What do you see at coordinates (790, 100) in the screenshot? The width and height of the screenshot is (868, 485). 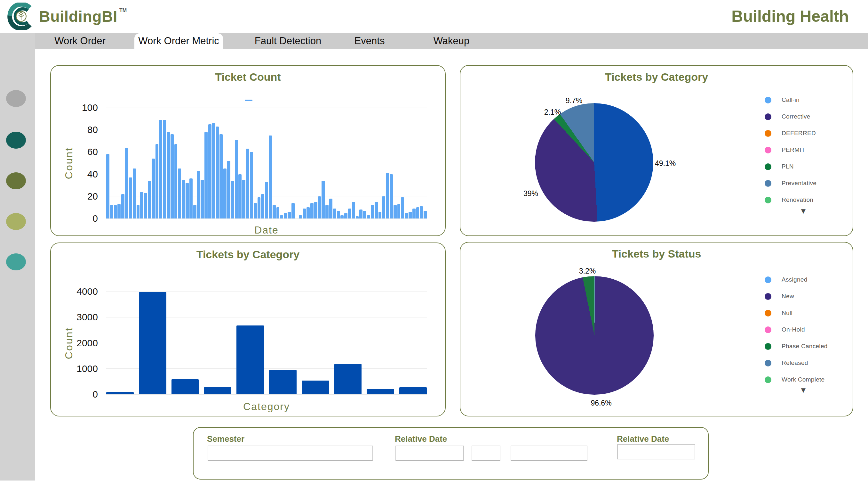 I see `legend-item-call-in: Call-in` at bounding box center [790, 100].